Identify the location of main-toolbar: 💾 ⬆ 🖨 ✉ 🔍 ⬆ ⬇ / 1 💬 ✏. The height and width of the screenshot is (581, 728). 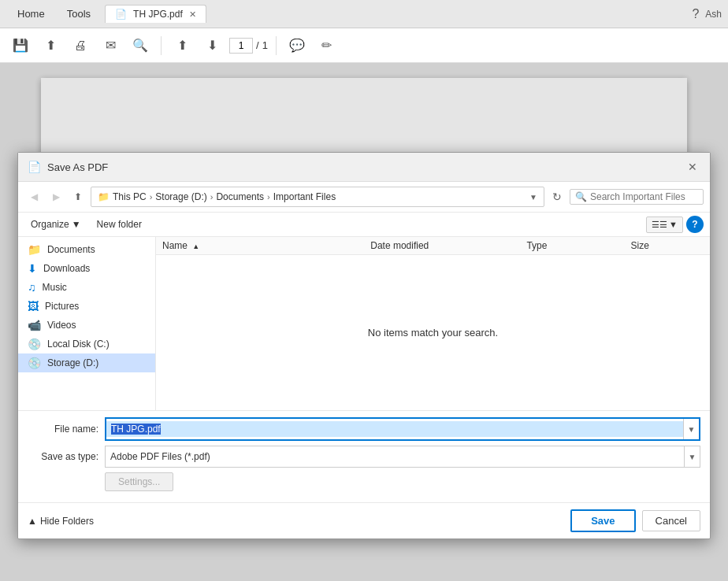
(364, 46).